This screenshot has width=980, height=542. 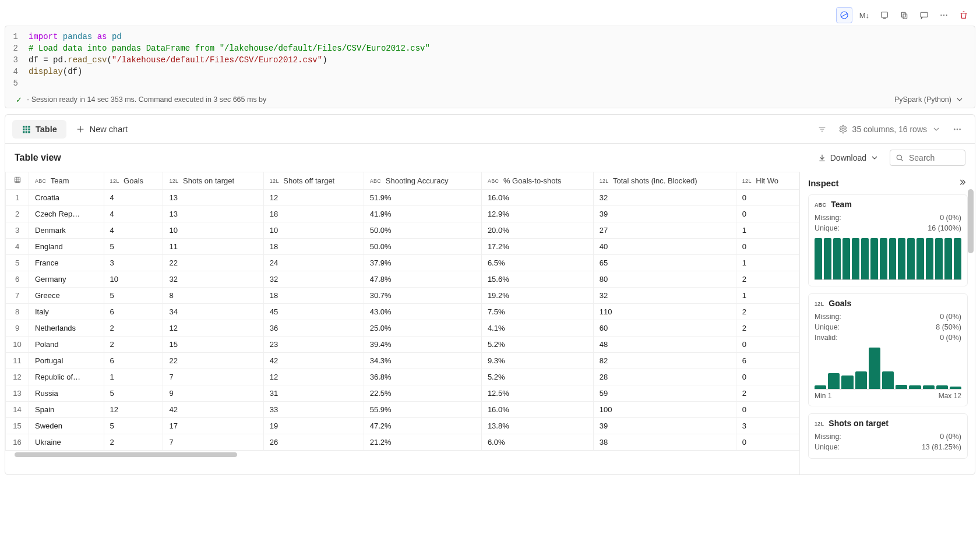 I want to click on cell: 12.5%, so click(x=537, y=394).